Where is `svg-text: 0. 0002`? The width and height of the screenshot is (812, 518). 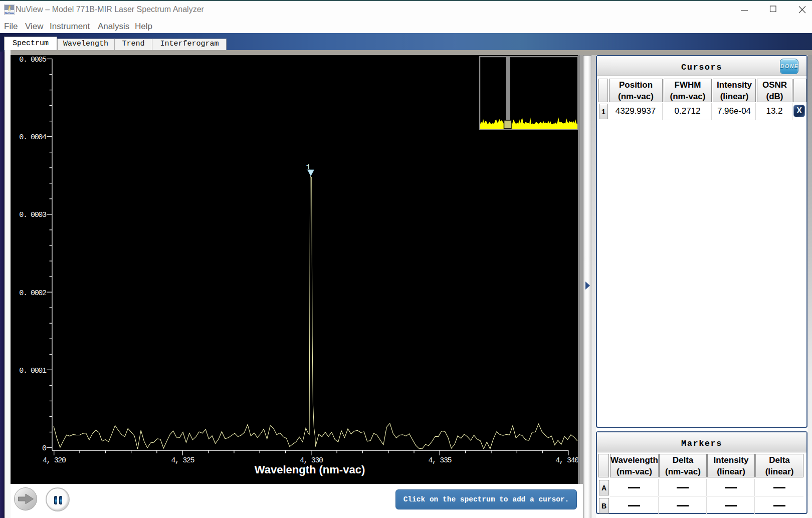
svg-text: 0. 0002 is located at coordinates (33, 294).